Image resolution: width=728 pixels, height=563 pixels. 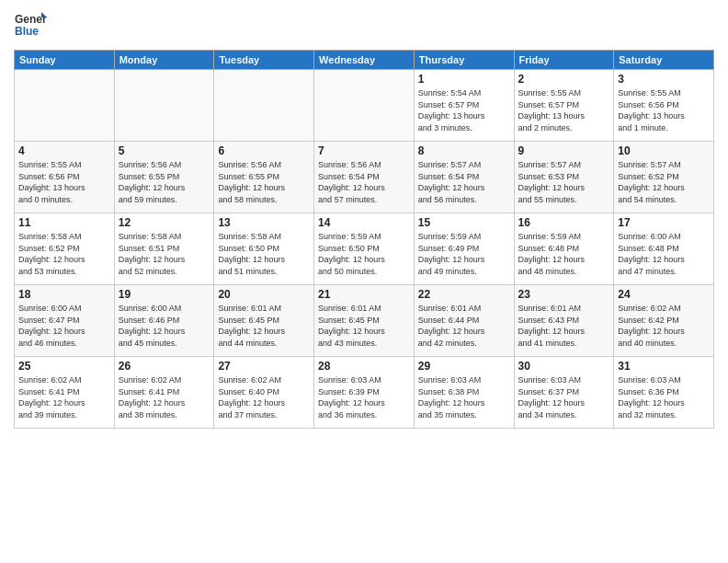 I want to click on svg-text: Blue, so click(x=27, y=31).